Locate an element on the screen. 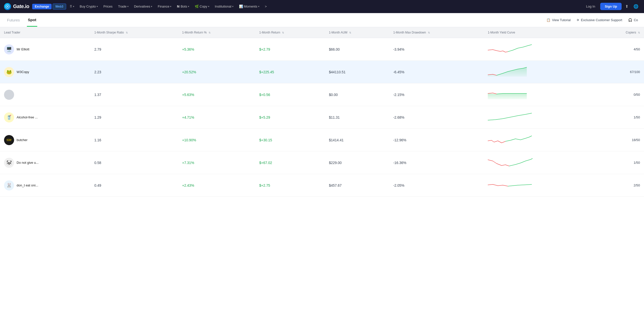 This screenshot has width=644, height=326. copiers-value: 67/100 is located at coordinates (620, 72).